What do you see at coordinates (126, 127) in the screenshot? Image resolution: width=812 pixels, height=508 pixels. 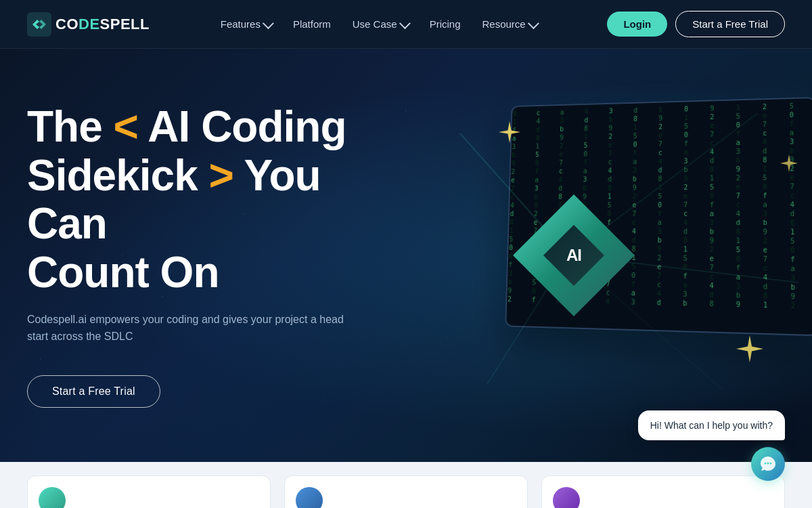 I see `headline-accent-lt: <` at bounding box center [126, 127].